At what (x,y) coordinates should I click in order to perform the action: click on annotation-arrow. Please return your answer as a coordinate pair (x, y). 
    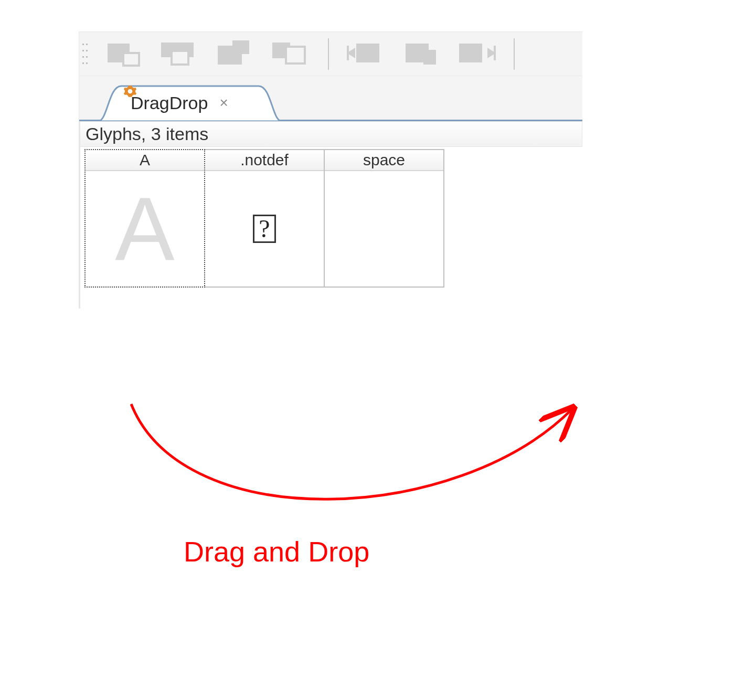
    Looking at the image, I should click on (352, 451).